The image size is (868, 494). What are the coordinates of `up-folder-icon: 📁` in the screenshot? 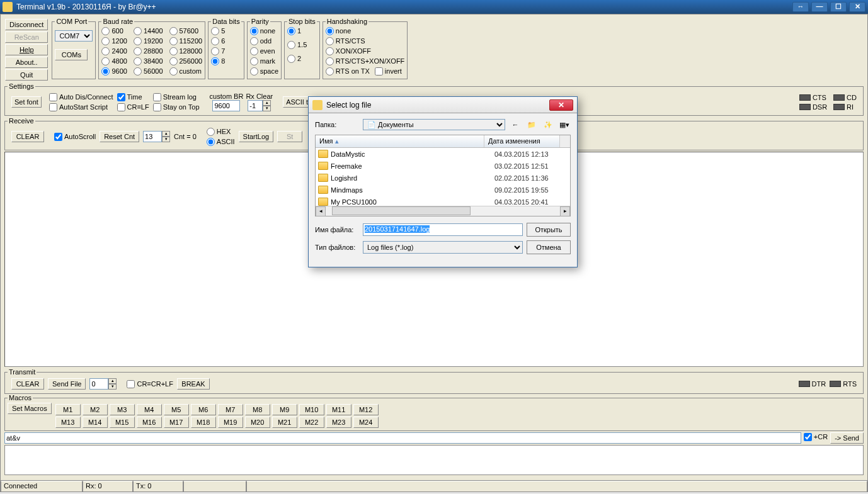 It's located at (532, 125).